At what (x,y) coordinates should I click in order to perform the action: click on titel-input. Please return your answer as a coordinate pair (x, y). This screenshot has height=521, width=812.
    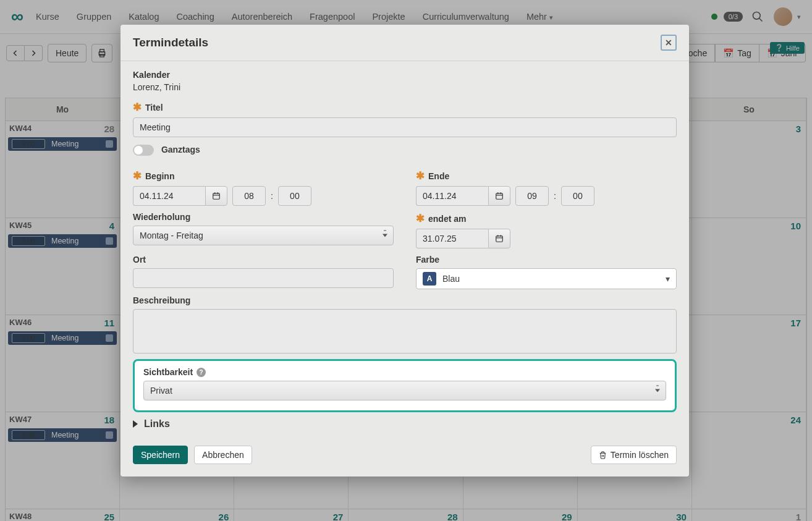
    Looking at the image, I should click on (405, 127).